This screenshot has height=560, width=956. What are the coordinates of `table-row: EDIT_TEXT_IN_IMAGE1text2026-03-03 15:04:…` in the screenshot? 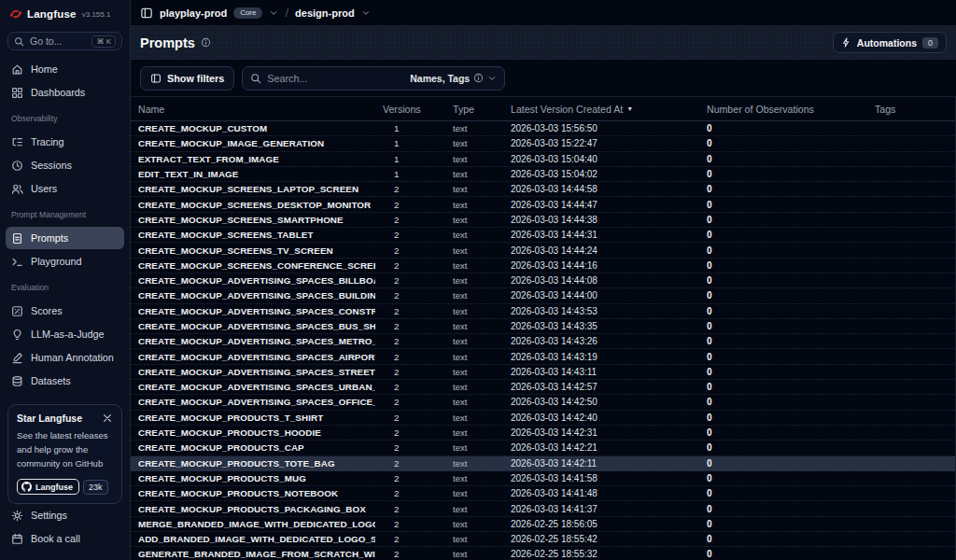 It's located at (543, 175).